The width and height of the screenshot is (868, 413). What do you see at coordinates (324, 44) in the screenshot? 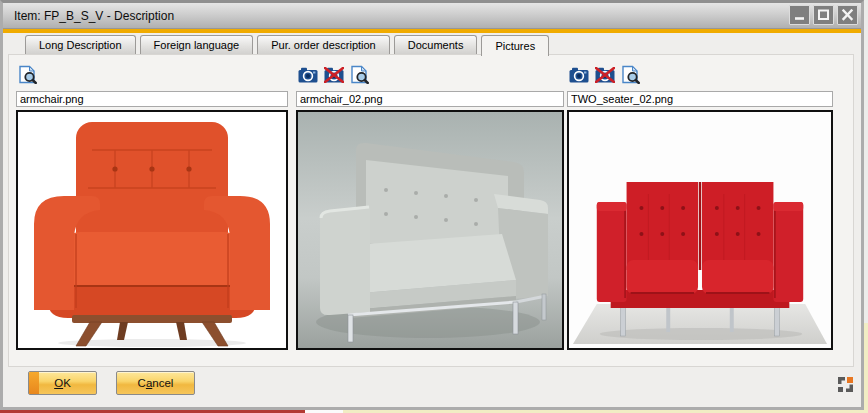
I see `tab-pur-order-description: Pur. order description` at bounding box center [324, 44].